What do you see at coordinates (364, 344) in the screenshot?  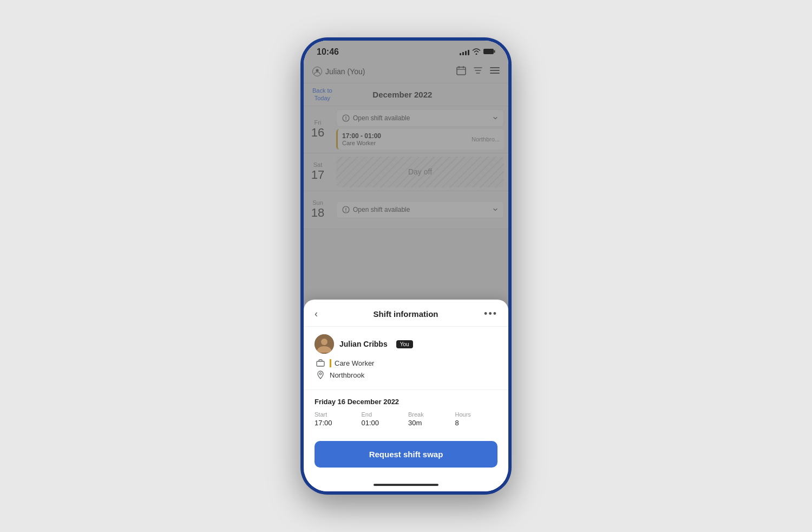 I see `employee-name: Julian Cribbs` at bounding box center [364, 344].